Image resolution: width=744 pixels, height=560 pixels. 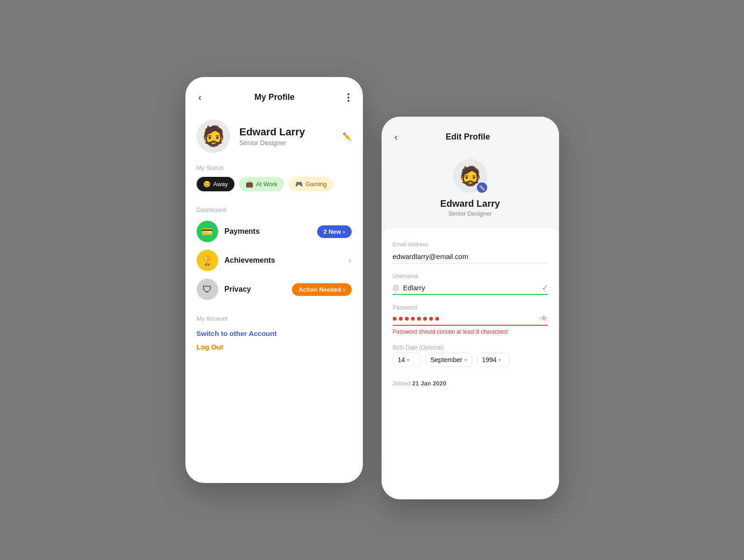 I want to click on gaming-label: Gaming, so click(x=316, y=184).